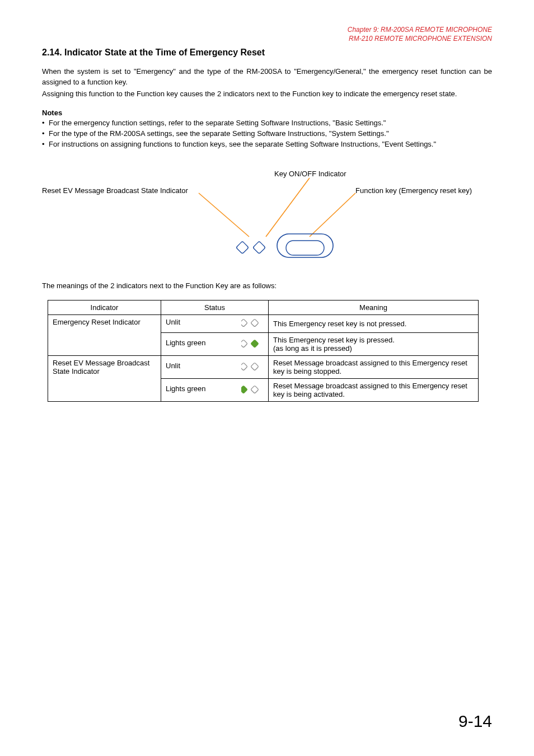 The width and height of the screenshot is (534, 756). What do you see at coordinates (267, 134) in the screenshot?
I see `notes-list: For the emergency function settings, ref…` at bounding box center [267, 134].